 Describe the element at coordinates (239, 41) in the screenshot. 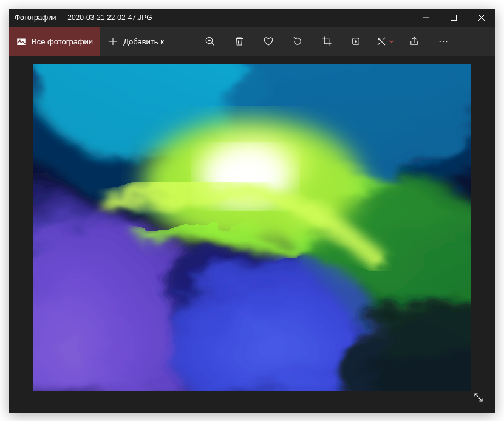

I see `delete-button` at that location.